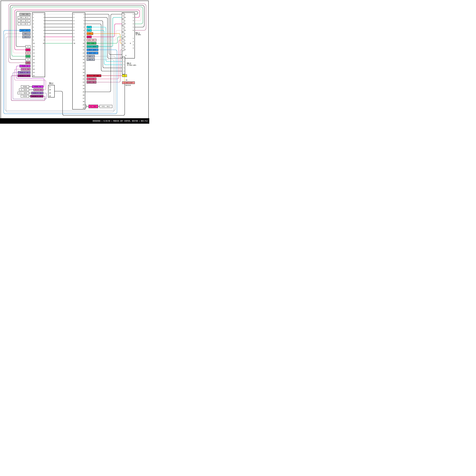 The width and height of the screenshot is (476, 476). Describe the element at coordinates (43, 40) in the screenshot. I see `left-panel-out-9: 9` at that location.